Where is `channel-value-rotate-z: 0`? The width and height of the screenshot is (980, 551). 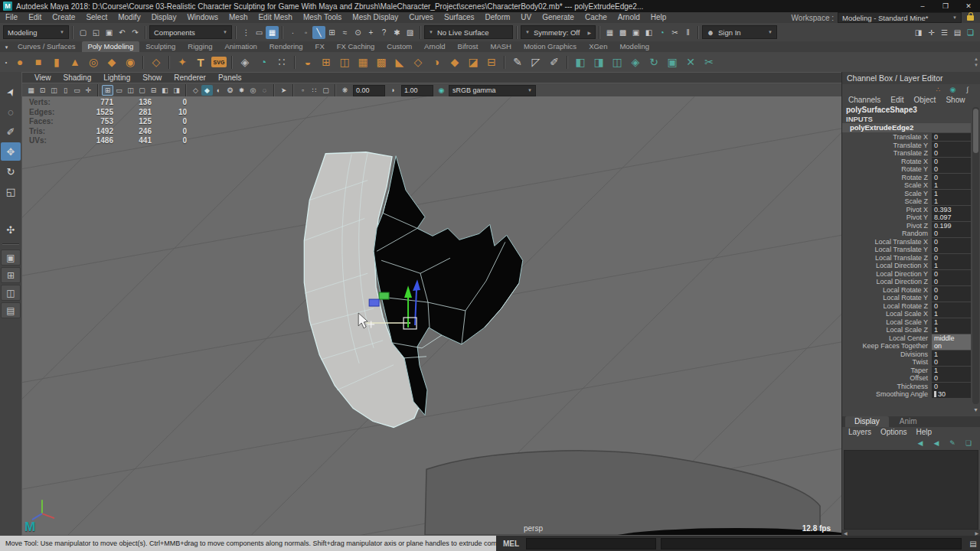
channel-value-rotate-z: 0 is located at coordinates (951, 178).